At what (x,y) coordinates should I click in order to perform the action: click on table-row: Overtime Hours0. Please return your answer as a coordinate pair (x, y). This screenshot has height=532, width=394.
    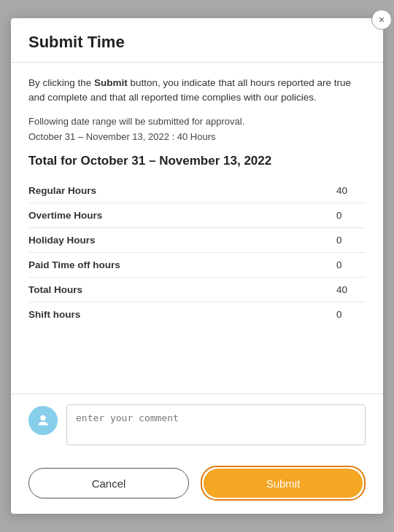
    Looking at the image, I should click on (197, 216).